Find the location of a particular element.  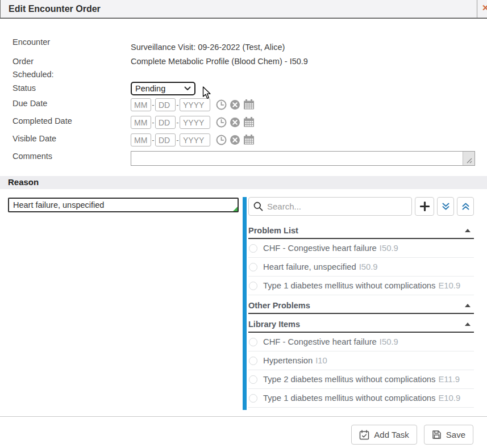

scheduled-label: Scheduled: is located at coordinates (33, 74).